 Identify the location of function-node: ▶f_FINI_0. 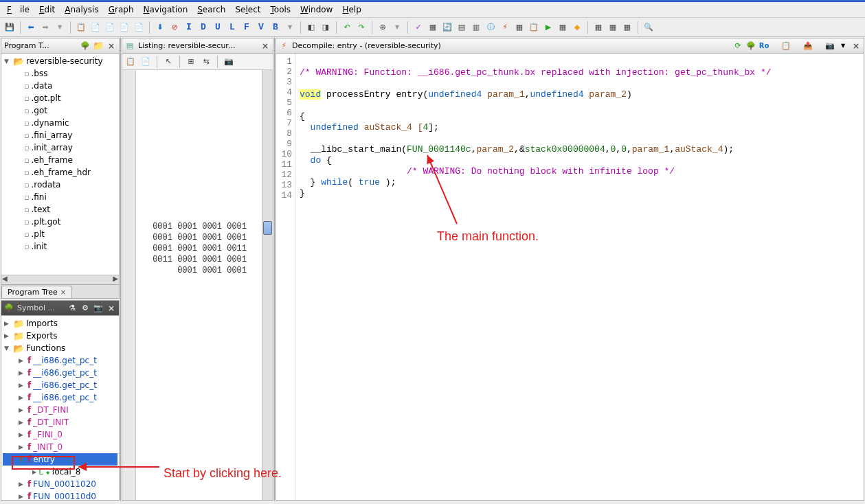
(60, 435).